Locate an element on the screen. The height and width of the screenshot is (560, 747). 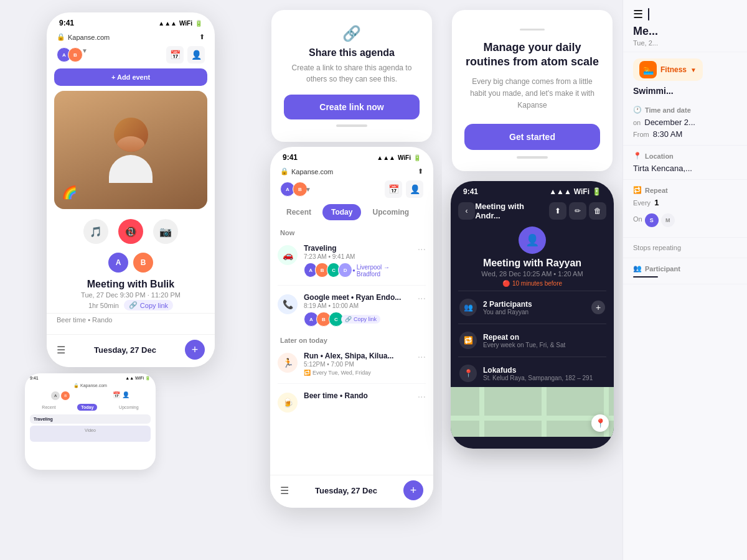
time-date-title: 🕐 Time and date is located at coordinates (685, 110).